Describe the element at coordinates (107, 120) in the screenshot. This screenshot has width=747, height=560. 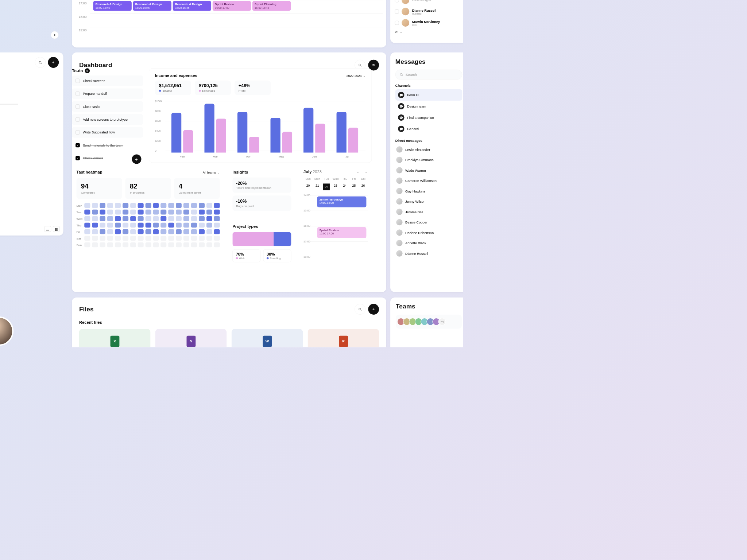
I see `todo-item: Add new screens to prototype` at that location.